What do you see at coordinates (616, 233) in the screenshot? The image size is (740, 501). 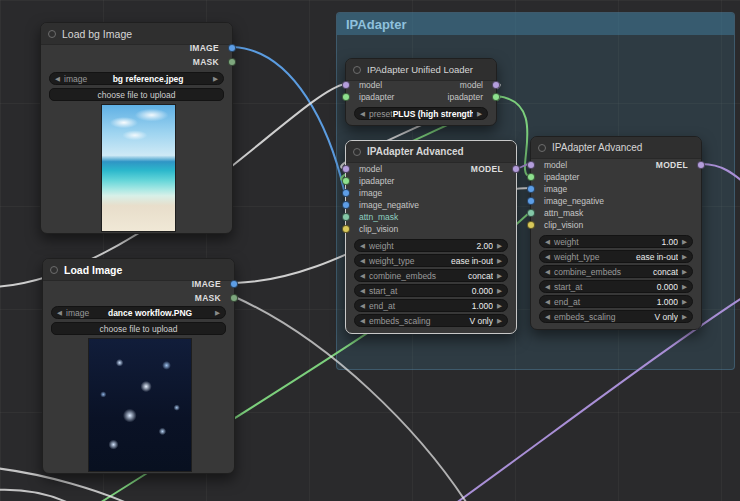 I see `node-ipadapter-advanced-right: IPAdapter Advanced model ipadapter image…` at bounding box center [616, 233].